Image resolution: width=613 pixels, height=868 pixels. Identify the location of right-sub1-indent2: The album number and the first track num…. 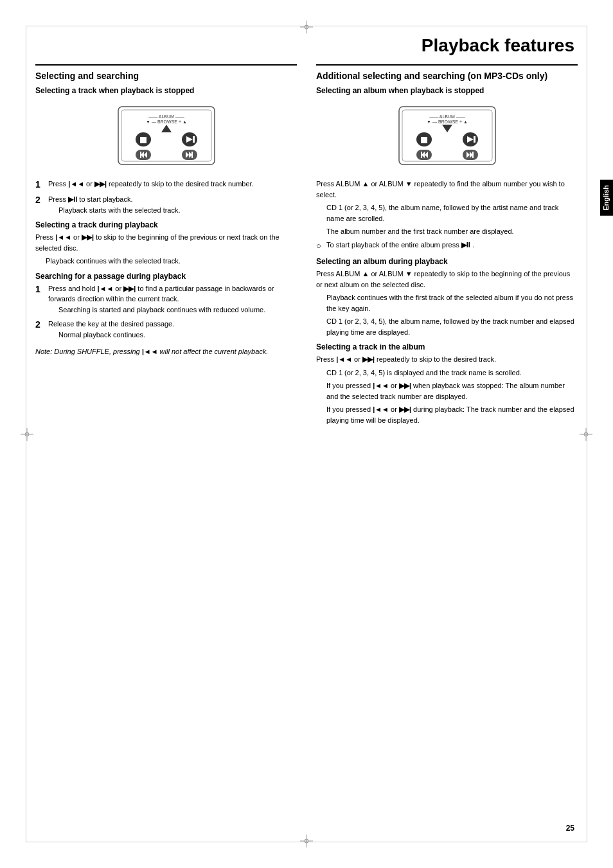
(452, 231).